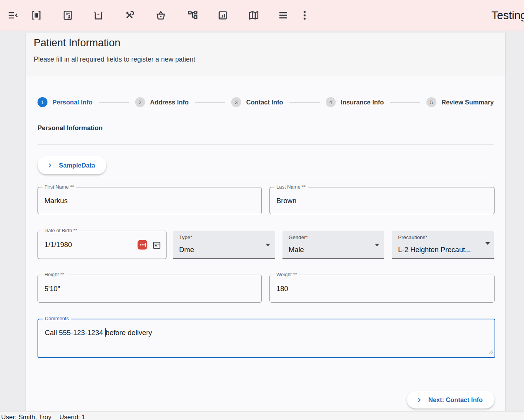 This screenshot has height=420, width=524. Describe the element at coordinates (72, 165) in the screenshot. I see `sample-data-button: SampleData` at that location.